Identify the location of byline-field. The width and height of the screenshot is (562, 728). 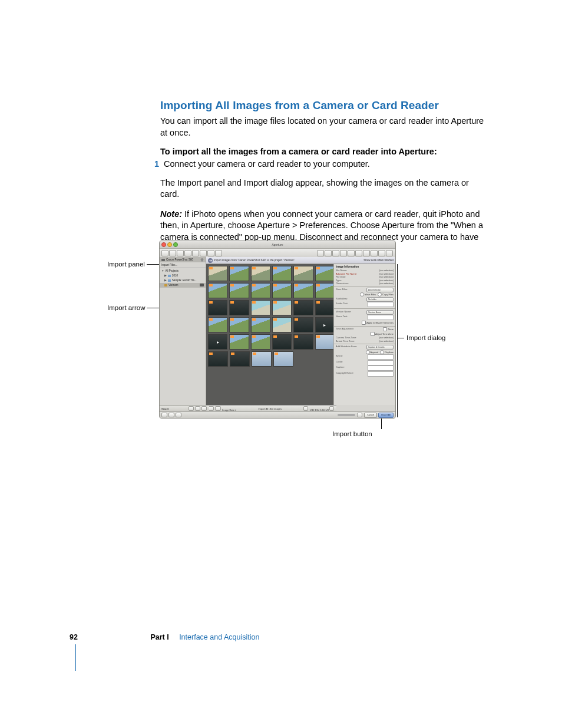
(381, 357).